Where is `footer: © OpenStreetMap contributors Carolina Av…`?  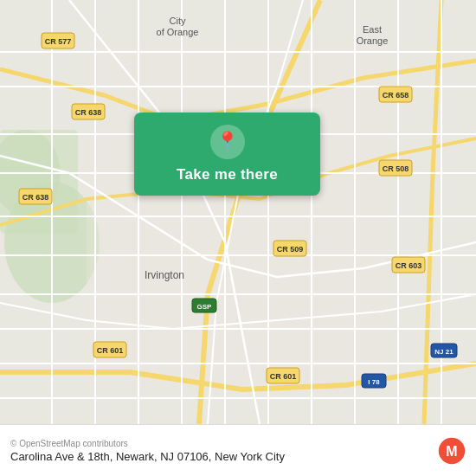
footer: © OpenStreetMap contributors Carolina Av… is located at coordinates (238, 450).